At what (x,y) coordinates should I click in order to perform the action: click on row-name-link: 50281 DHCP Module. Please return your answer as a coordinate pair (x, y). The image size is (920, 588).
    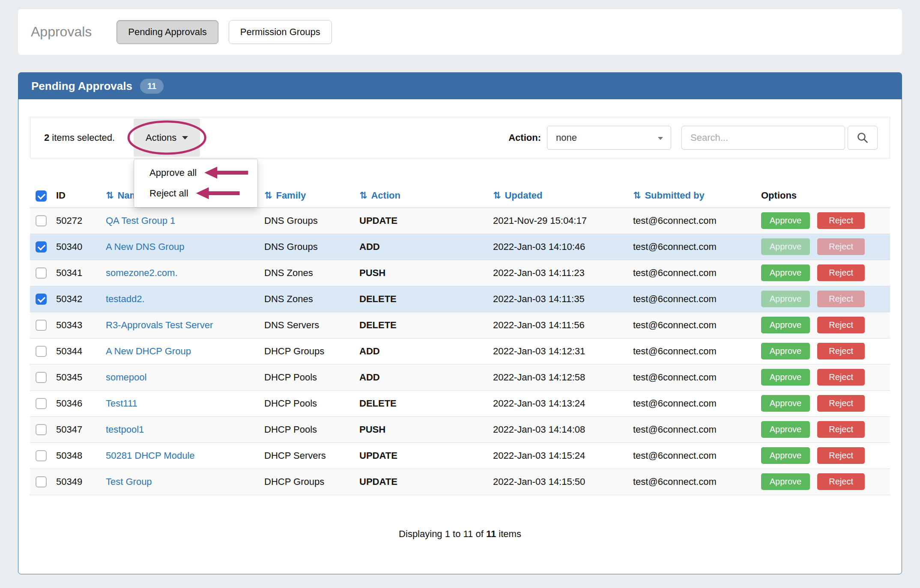
    Looking at the image, I should click on (150, 455).